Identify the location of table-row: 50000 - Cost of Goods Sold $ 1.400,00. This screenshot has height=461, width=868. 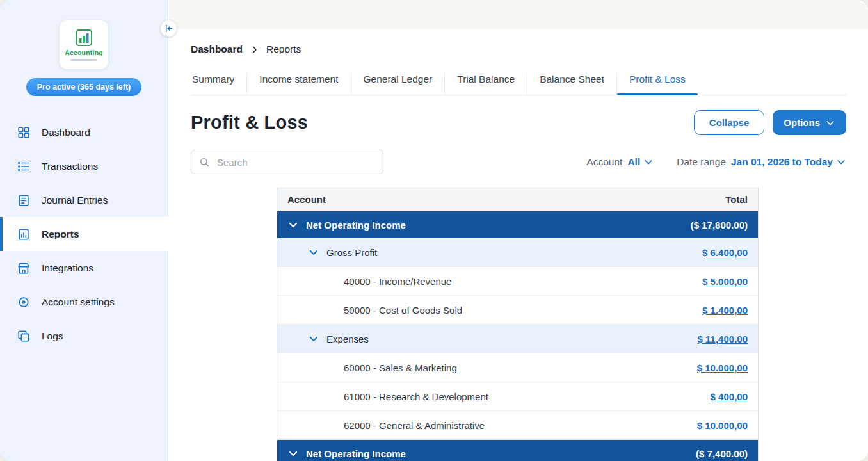
(517, 310).